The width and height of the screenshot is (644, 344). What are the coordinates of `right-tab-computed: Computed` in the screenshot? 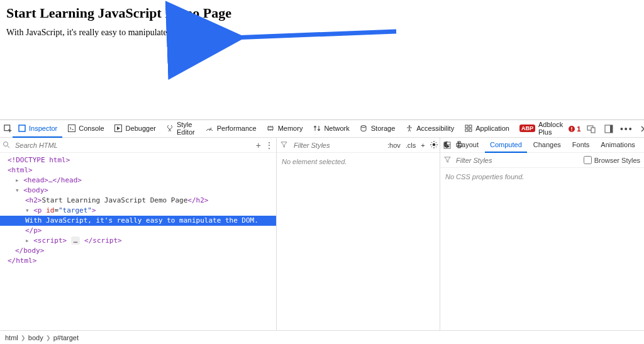 It's located at (506, 145).